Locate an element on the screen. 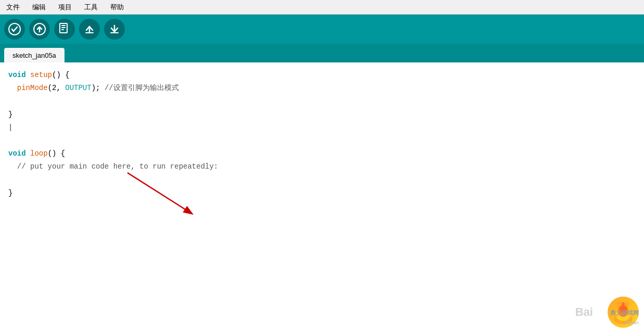  upload-button is located at coordinates (40, 29).